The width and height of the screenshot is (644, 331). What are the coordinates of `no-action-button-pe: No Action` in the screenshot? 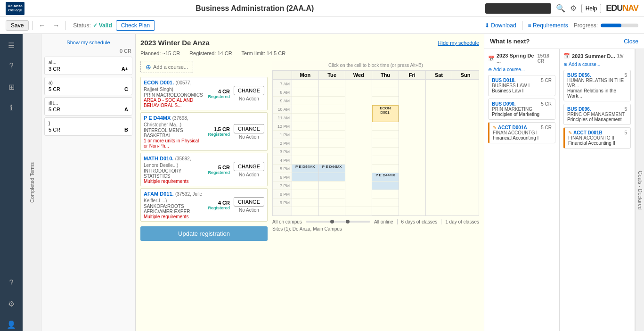 It's located at (249, 137).